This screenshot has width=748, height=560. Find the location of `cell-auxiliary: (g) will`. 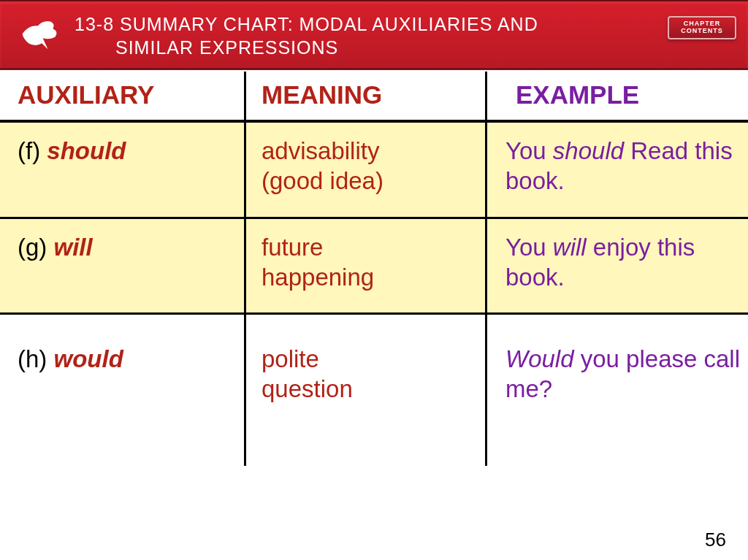

cell-auxiliary: (g) will is located at coordinates (122, 266).